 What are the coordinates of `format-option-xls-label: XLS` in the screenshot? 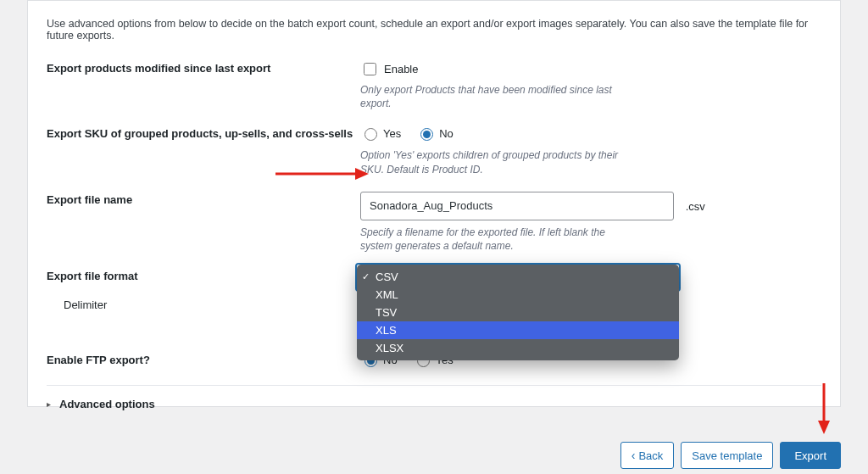 It's located at (387, 331).